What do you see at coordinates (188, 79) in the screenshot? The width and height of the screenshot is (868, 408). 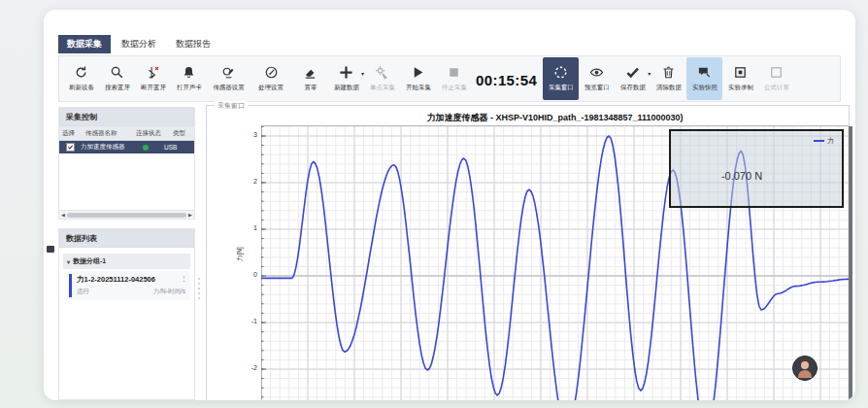 I see `toolbar-button-bell: 打开声卡` at bounding box center [188, 79].